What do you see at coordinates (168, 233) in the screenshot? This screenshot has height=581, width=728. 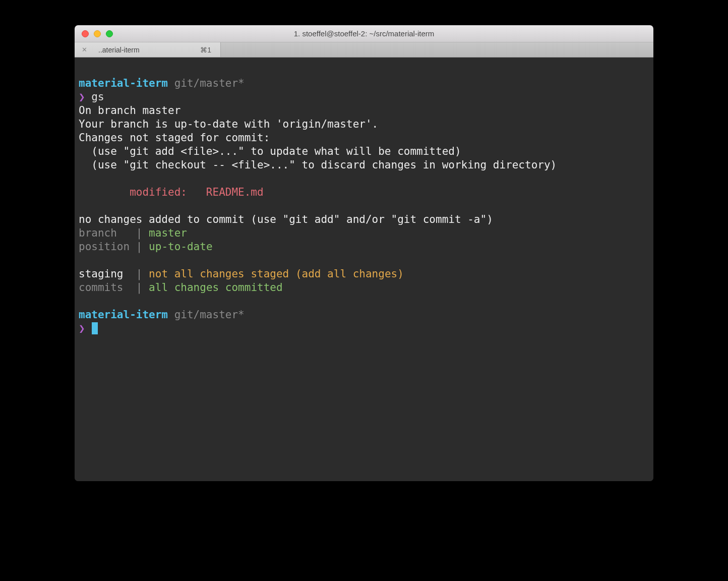 I see `status-value-branch: master` at bounding box center [168, 233].